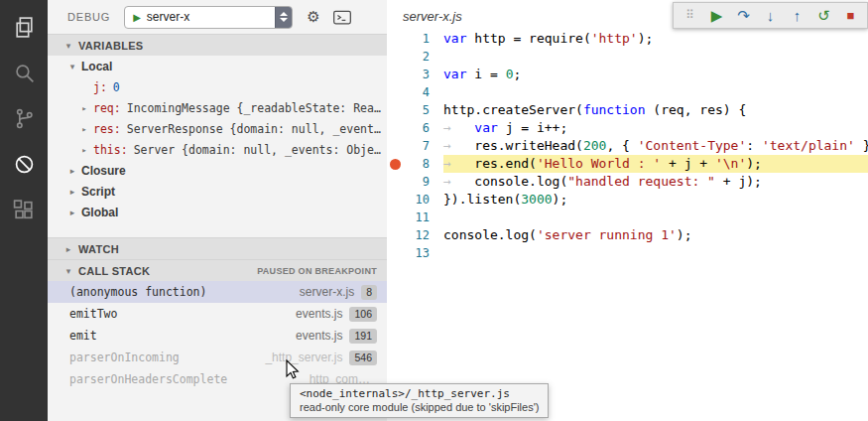 The image size is (868, 421). I want to click on variable-row-res: ▸ res: ServerResponse {domain: null, _ev…, so click(217, 129).